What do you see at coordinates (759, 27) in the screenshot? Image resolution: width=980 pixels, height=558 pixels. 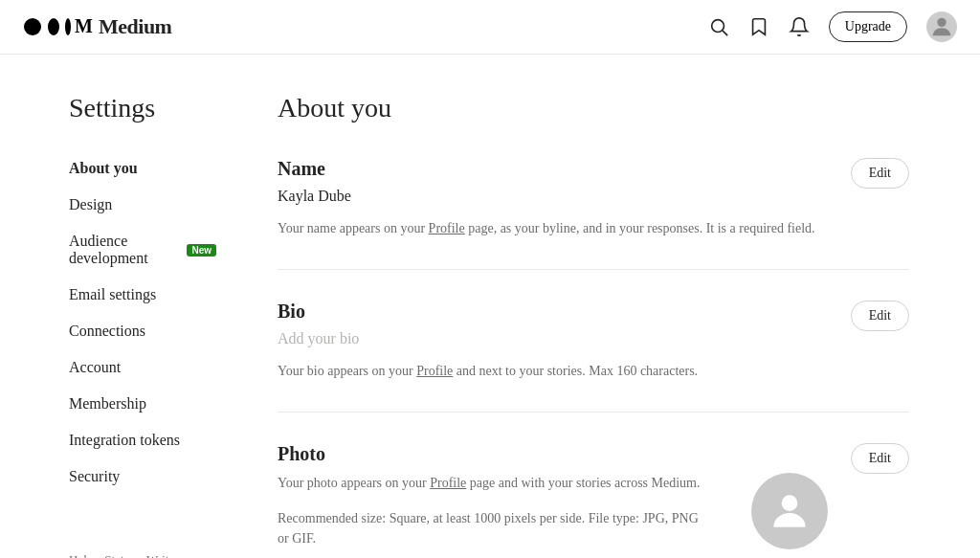 I see `bookmark-icon` at bounding box center [759, 27].